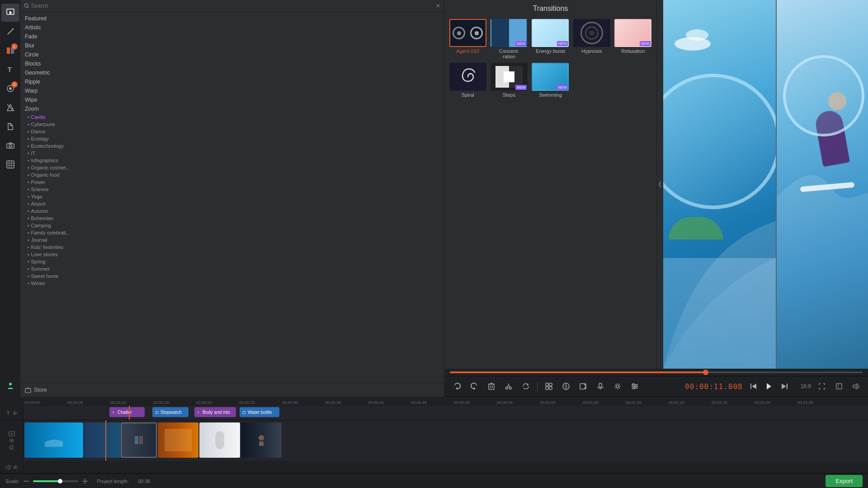  I want to click on transition-swimming: NEW Swimming, so click(551, 80).